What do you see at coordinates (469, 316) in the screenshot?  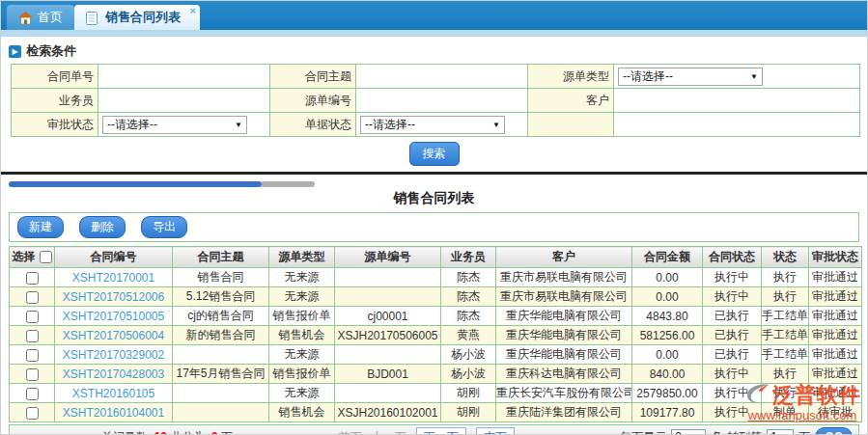 I see `cell-业务员: 陈杰` at bounding box center [469, 316].